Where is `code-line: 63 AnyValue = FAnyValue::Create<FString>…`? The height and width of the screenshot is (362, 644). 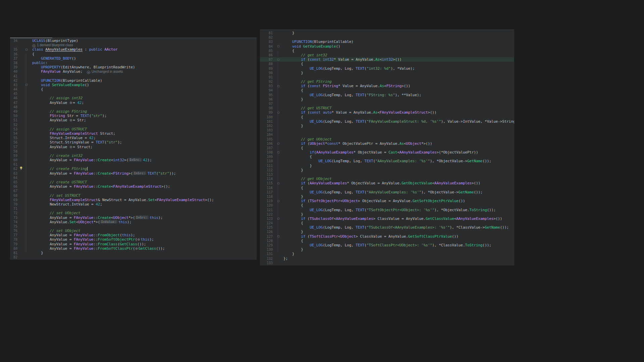 code-line: 63 AnyValue = FAnyValue::Create<FString>… is located at coordinates (133, 174).